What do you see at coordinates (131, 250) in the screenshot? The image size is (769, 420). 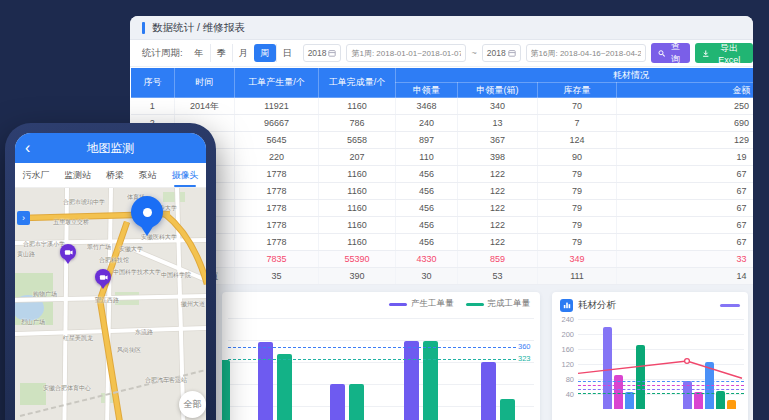 I see `map-label: 安徽大学` at bounding box center [131, 250].